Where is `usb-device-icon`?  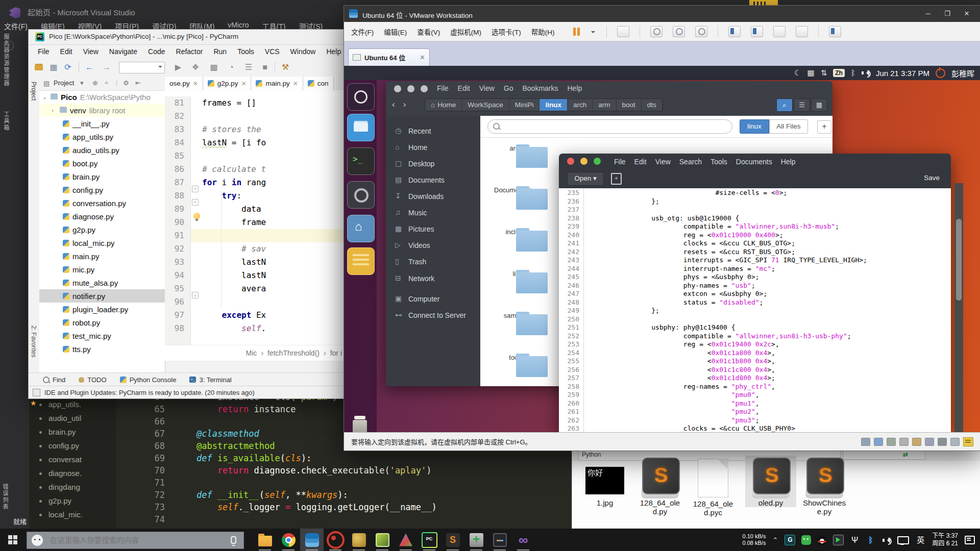
usb-device-icon is located at coordinates (929, 442).